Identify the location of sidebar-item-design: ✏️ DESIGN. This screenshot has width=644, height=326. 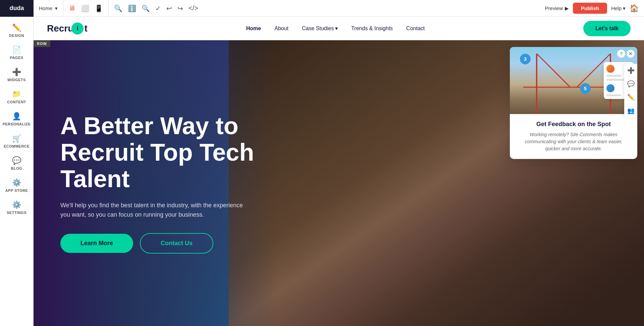
(17, 31).